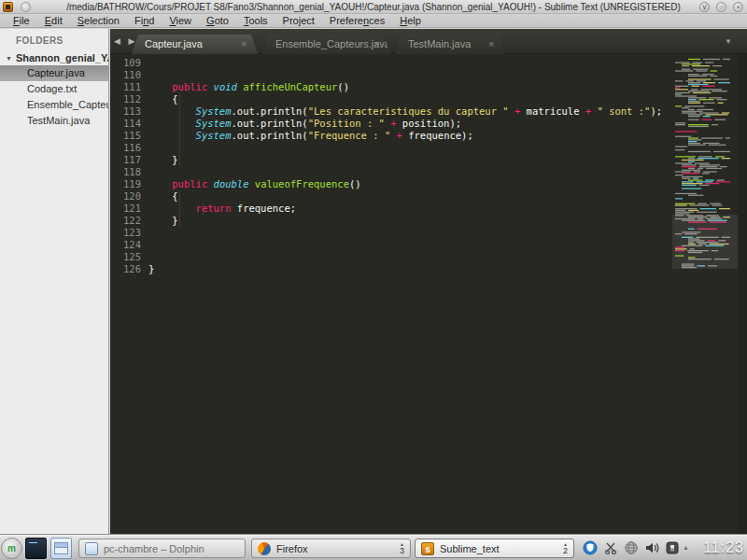 The width and height of the screenshot is (747, 560). What do you see at coordinates (162, 549) in the screenshot?
I see `task-button-dolphin: pc-chambre – Dolphin` at bounding box center [162, 549].